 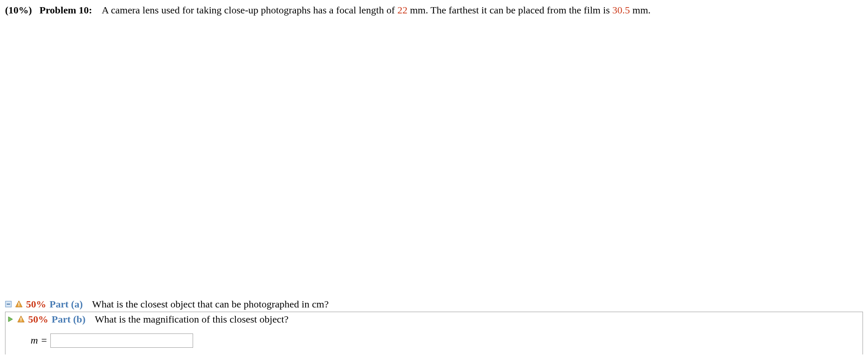 What do you see at coordinates (403, 10) in the screenshot?
I see `problem-value-1: 22` at bounding box center [403, 10].